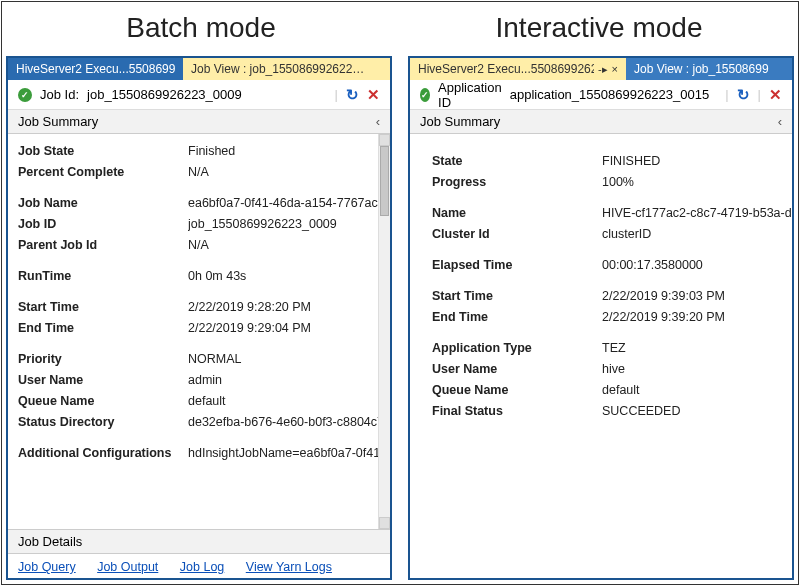 Image resolution: width=800 pixels, height=586 pixels. I want to click on job-id-label: Job Id:, so click(60, 94).